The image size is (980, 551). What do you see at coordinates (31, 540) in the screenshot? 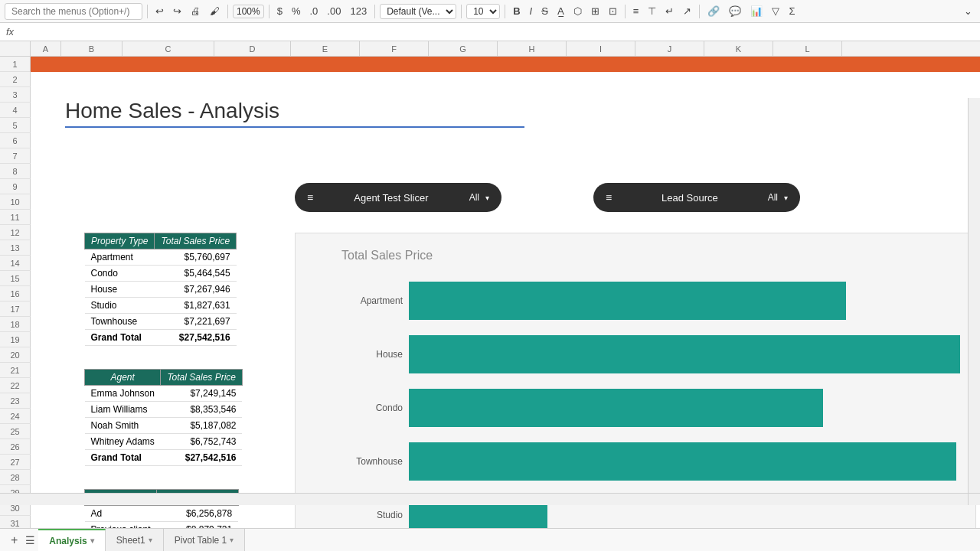
I see `sheet-menu-button: ☰` at bounding box center [31, 540].